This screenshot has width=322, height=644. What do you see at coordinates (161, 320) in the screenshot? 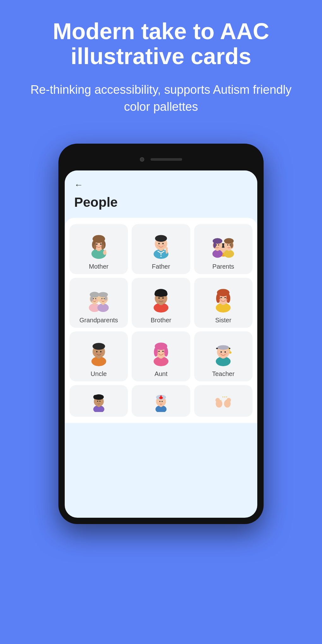
I see `person-label-brother: Brother` at bounding box center [161, 320].